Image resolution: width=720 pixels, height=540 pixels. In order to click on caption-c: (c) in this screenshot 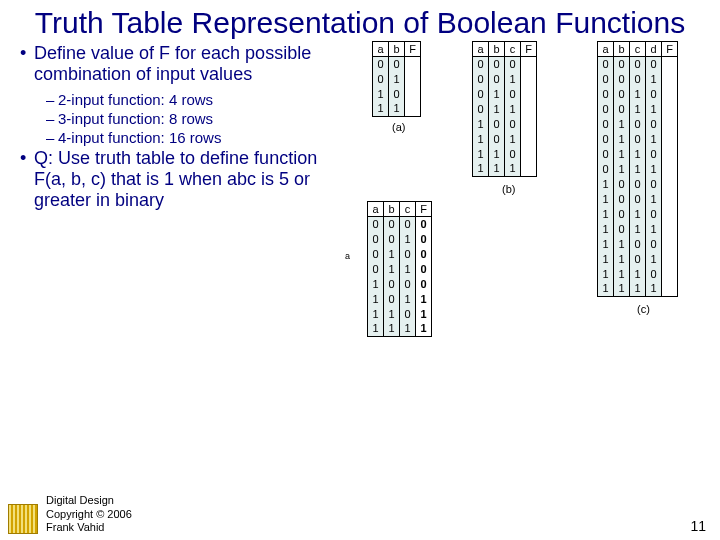, I will do `click(644, 309)`.